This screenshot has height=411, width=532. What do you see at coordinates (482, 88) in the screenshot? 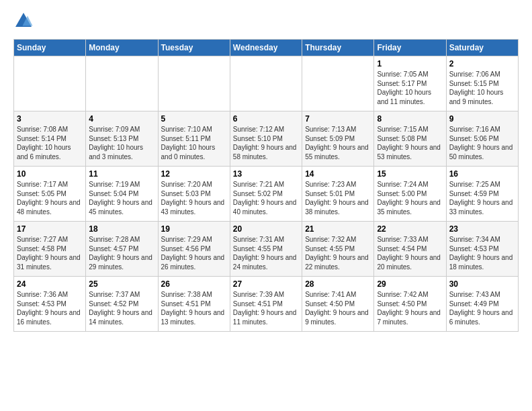
I see `day-info: Sunrise: 7:06 AM Sunset: 5:15 PM Dayligh…` at bounding box center [482, 88].